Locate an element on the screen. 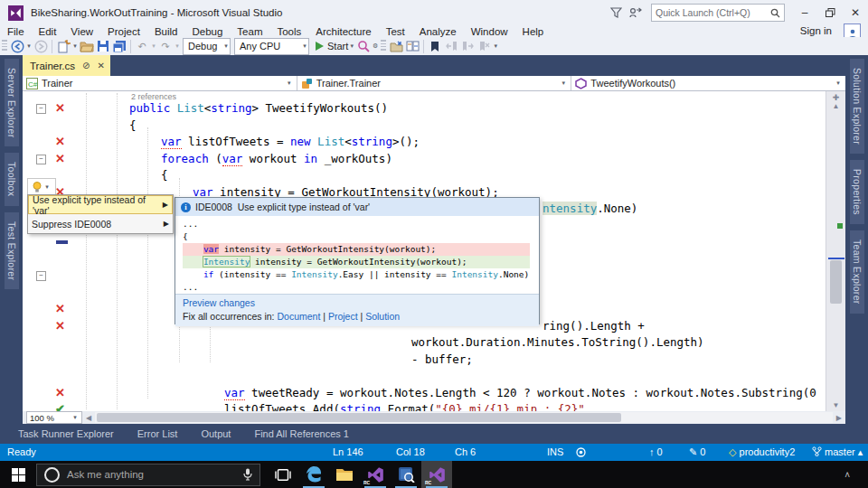  vertical-scroll-thumb is located at coordinates (835, 282).